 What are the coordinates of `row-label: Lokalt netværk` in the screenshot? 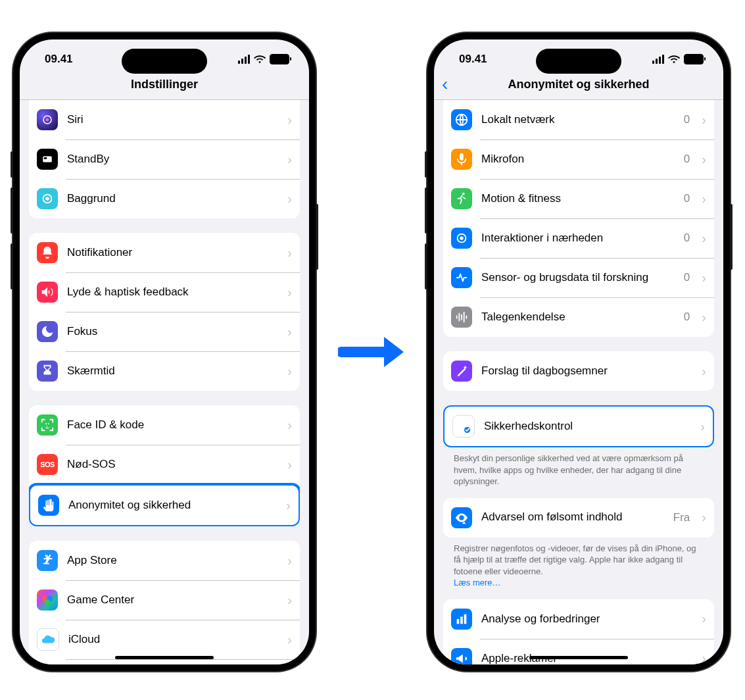 It's located at (578, 120).